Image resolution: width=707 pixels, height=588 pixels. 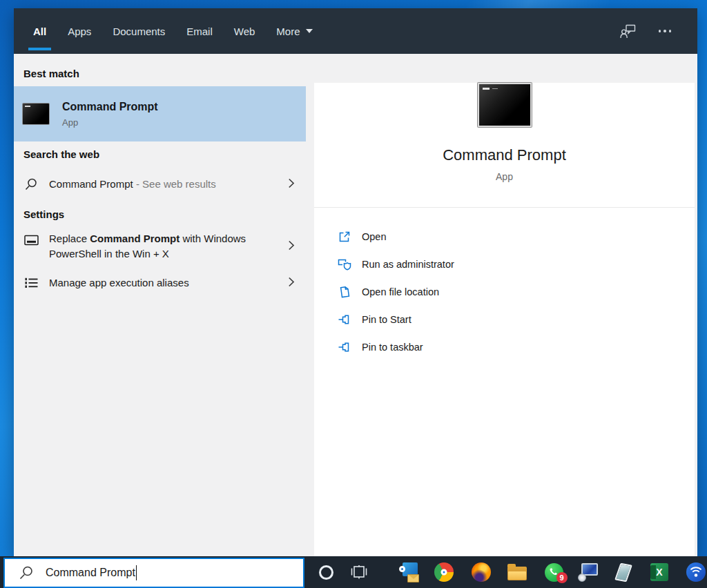 What do you see at coordinates (623, 572) in the screenshot?
I see `tablet-app-icon` at bounding box center [623, 572].